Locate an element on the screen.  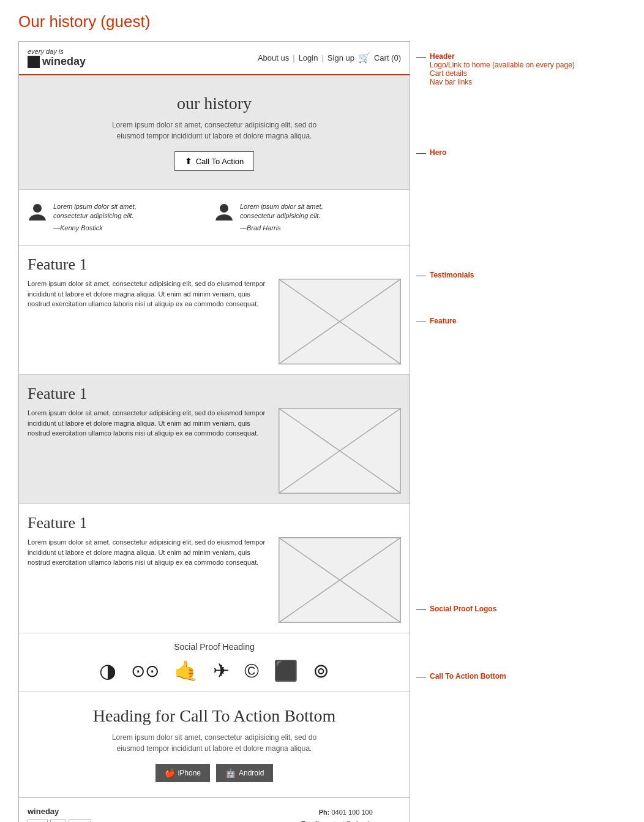
feature-1-text: Lorem ipsum dolor sit amet, consectetur … is located at coordinates (148, 294).